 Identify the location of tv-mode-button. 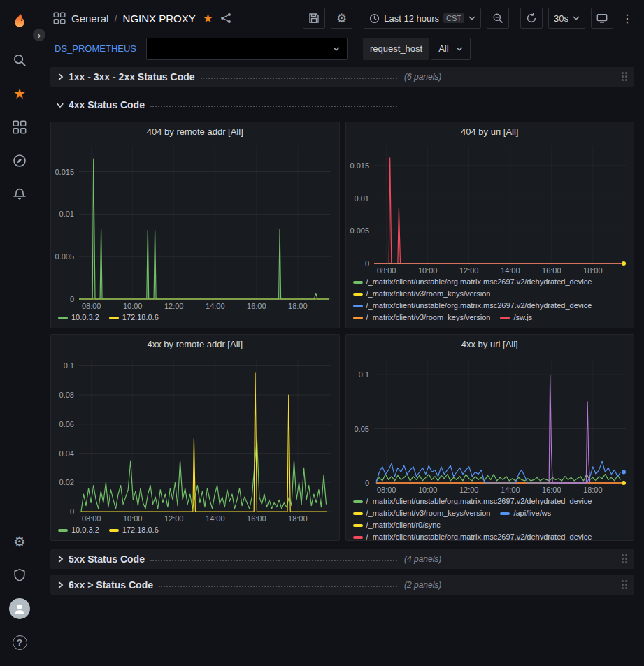
(602, 18).